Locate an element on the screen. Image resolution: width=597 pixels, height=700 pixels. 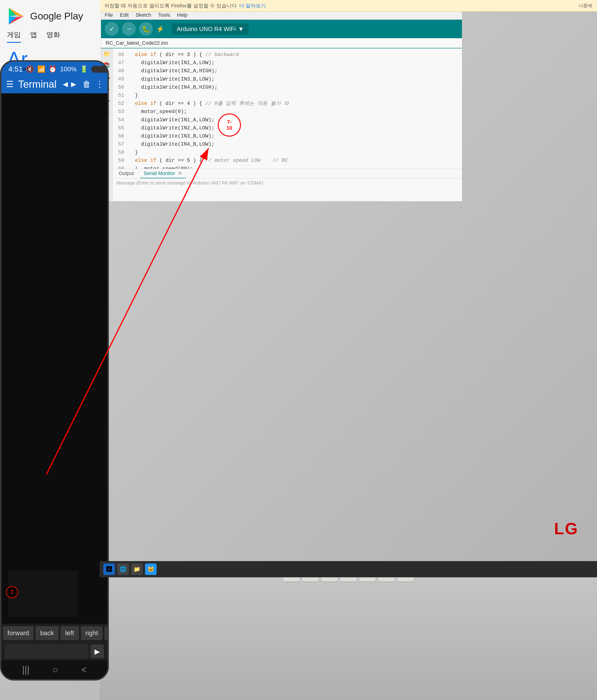
nav-home-icon: ○ is located at coordinates (55, 670).